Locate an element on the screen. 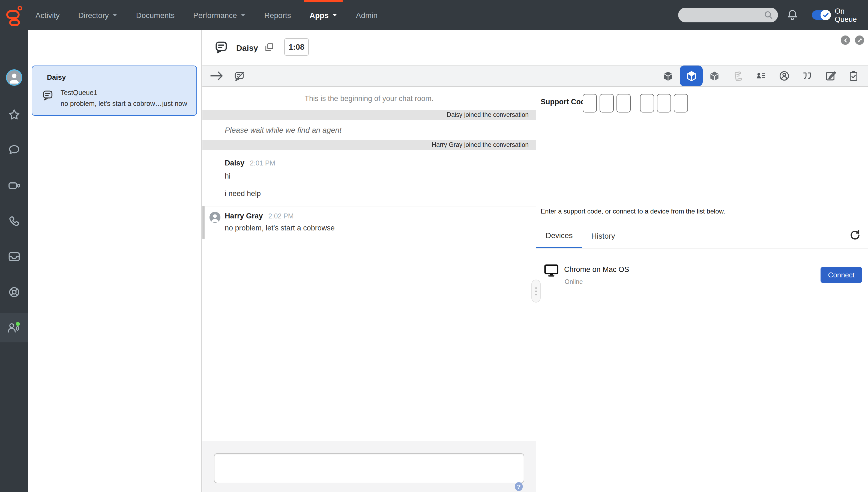  contact-card-icon is located at coordinates (761, 76).